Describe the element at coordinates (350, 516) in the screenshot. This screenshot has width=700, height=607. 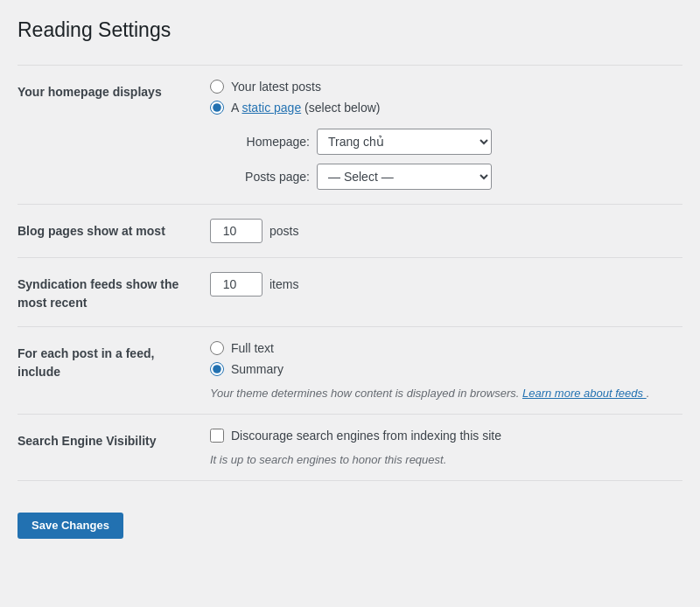
I see `footer-row: Save Changes` at that location.